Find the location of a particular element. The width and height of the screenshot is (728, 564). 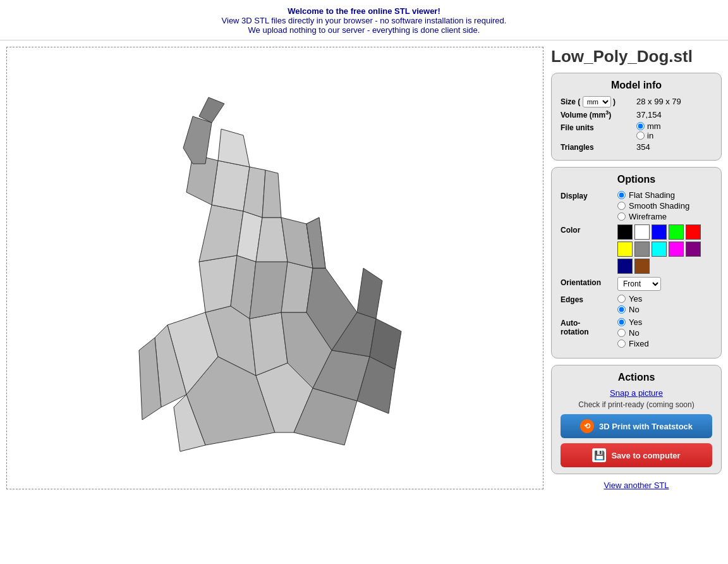

treatstock-label: 3D Print with Treatstock is located at coordinates (646, 426).